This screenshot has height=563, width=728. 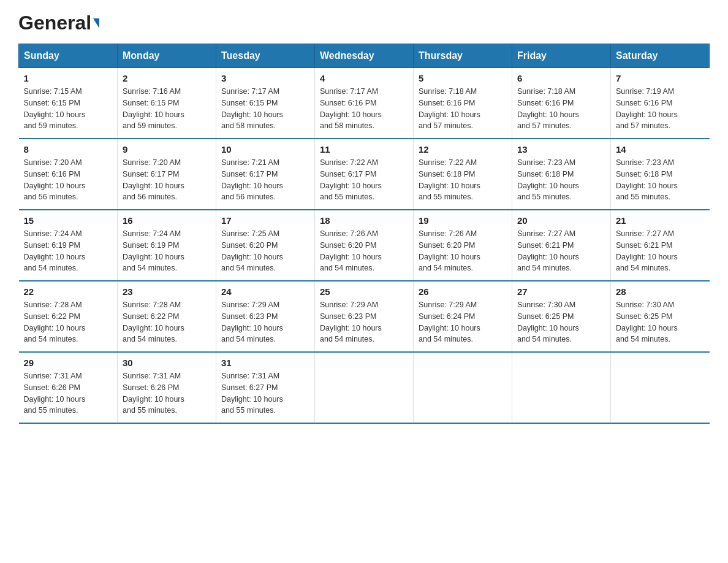 I want to click on calendar-week-row: 1 Sunrise: 7:15 AM Sunset: 6:15 PM Dayli…, so click(x=364, y=104).